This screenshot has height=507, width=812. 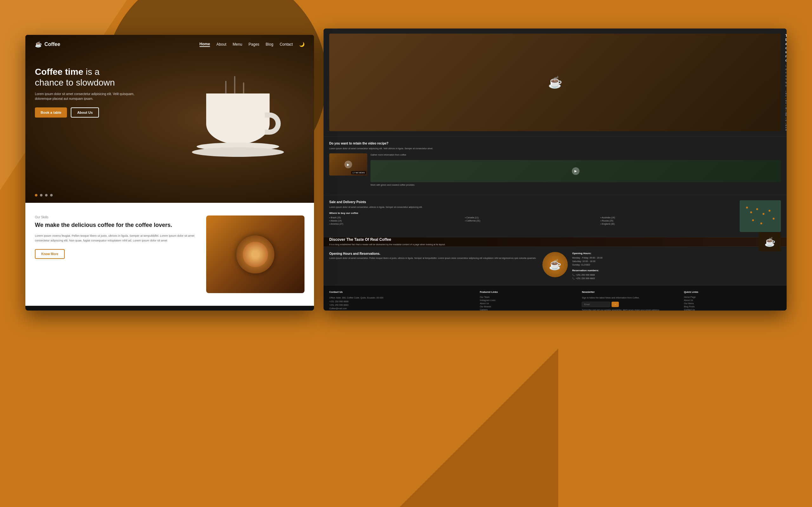 I want to click on footer-link: About Us, so click(x=528, y=303).